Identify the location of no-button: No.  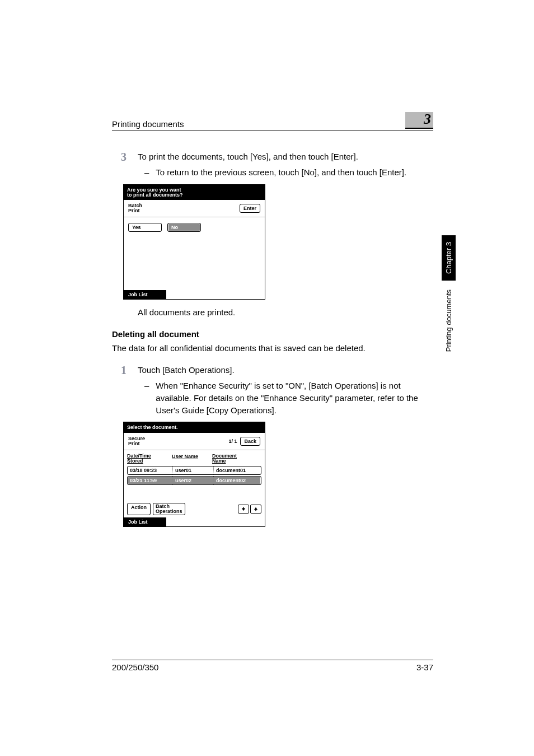
(184, 227).